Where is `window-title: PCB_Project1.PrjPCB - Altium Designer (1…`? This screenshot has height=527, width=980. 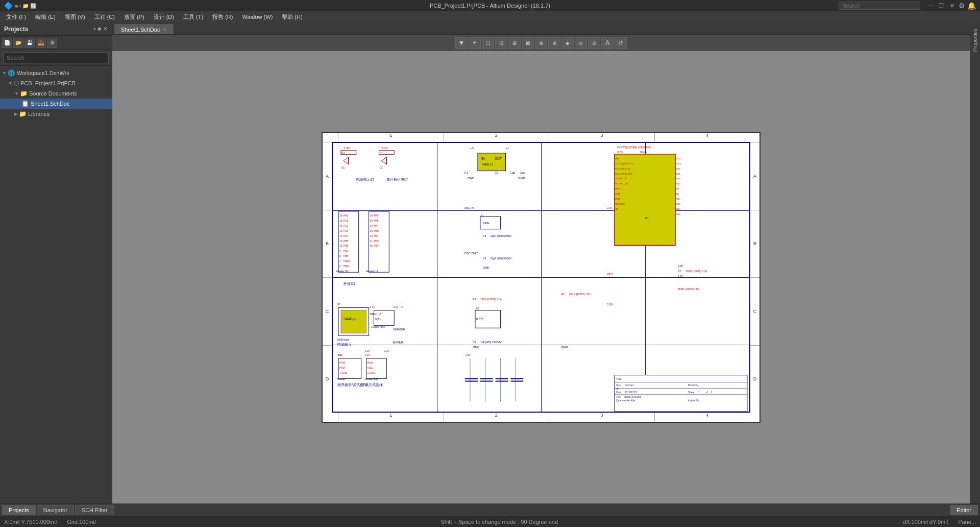
window-title: PCB_Project1.PrjPCB - Altium Designer (1… is located at coordinates (490, 6).